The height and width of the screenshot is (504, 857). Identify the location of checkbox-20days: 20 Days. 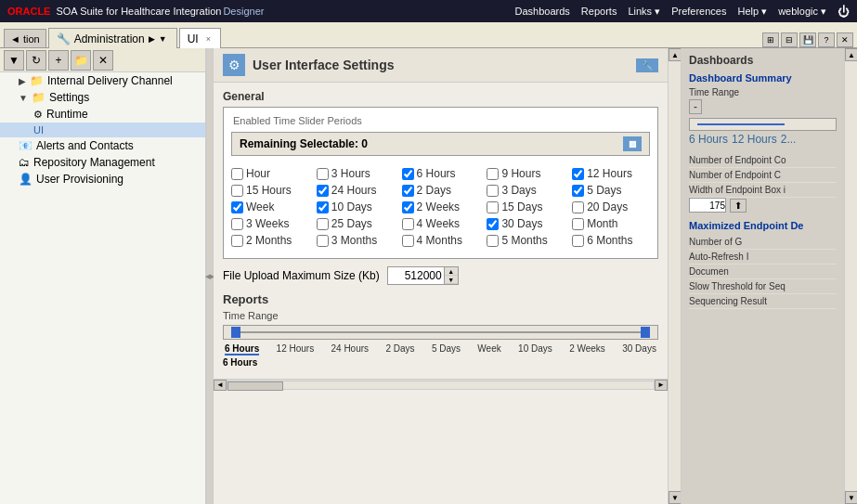
(611, 207).